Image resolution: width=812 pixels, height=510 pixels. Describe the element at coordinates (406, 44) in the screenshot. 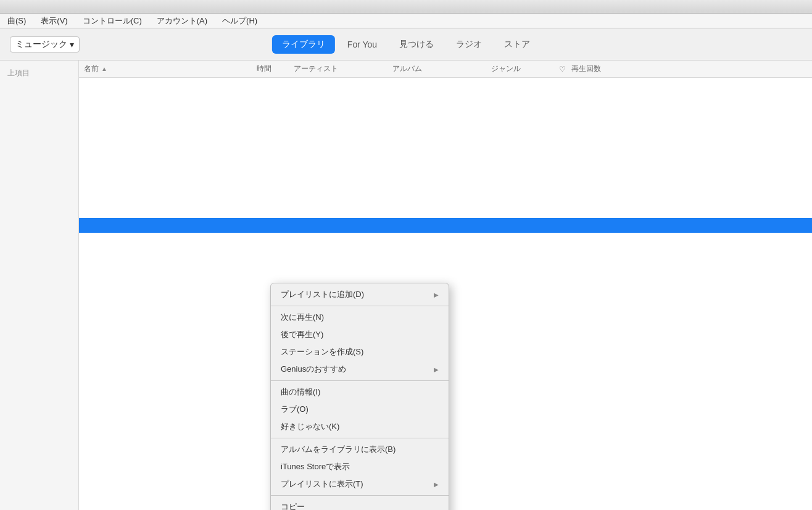

I see `navbar: ミュージック ▾ ライブラリ For You 見つける ラジオ ストア` at that location.